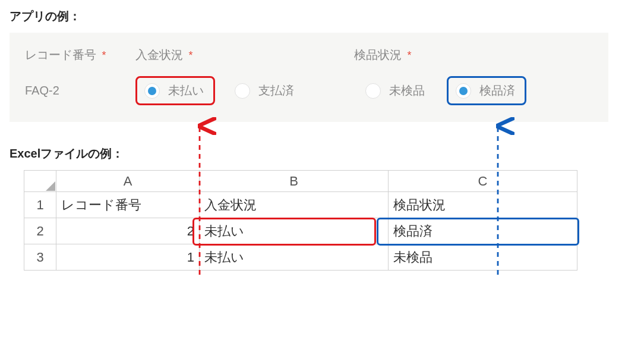 Image resolution: width=644 pixels, height=352 pixels. I want to click on payment-status-label-text: 入金状況, so click(159, 55).